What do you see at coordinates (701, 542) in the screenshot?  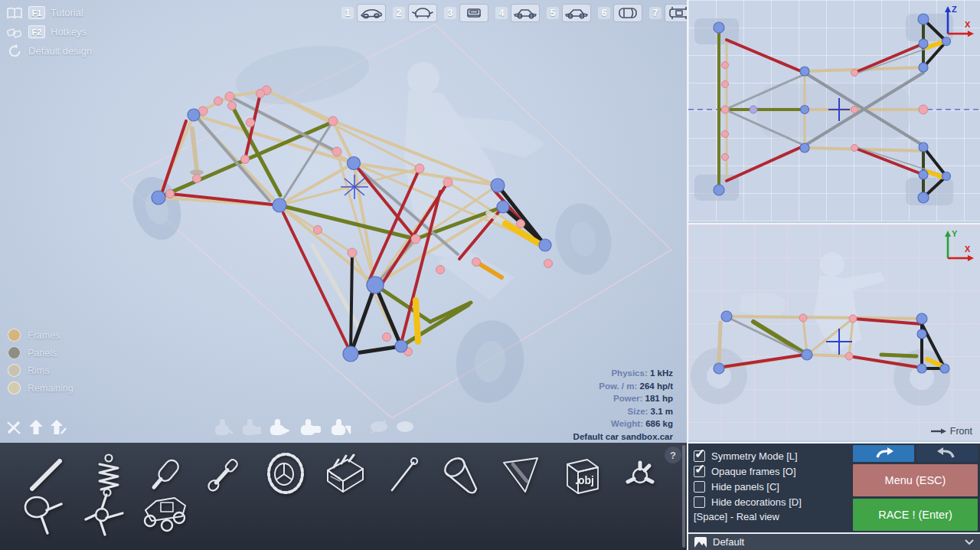 I see `scene-image-icon` at bounding box center [701, 542].